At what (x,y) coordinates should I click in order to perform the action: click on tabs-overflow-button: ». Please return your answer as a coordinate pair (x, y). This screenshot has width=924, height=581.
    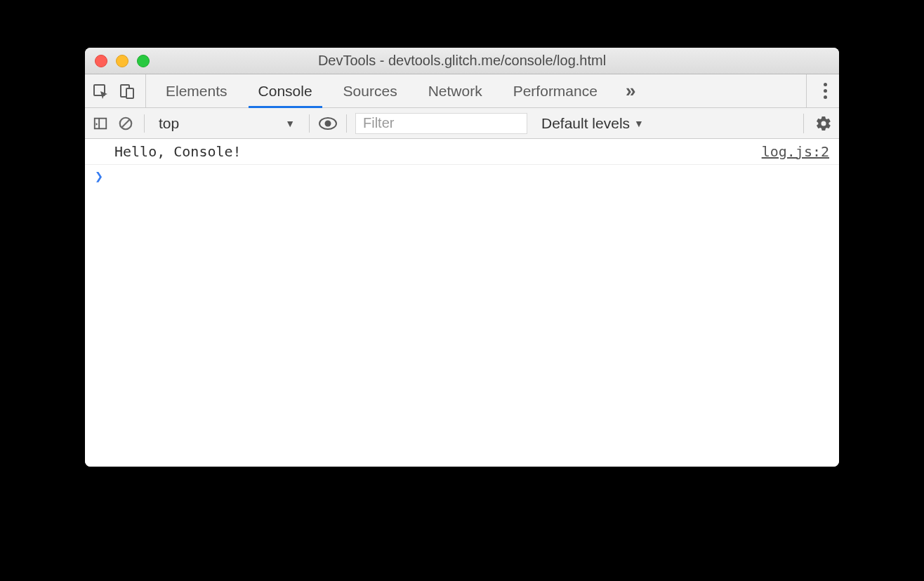
    Looking at the image, I should click on (631, 91).